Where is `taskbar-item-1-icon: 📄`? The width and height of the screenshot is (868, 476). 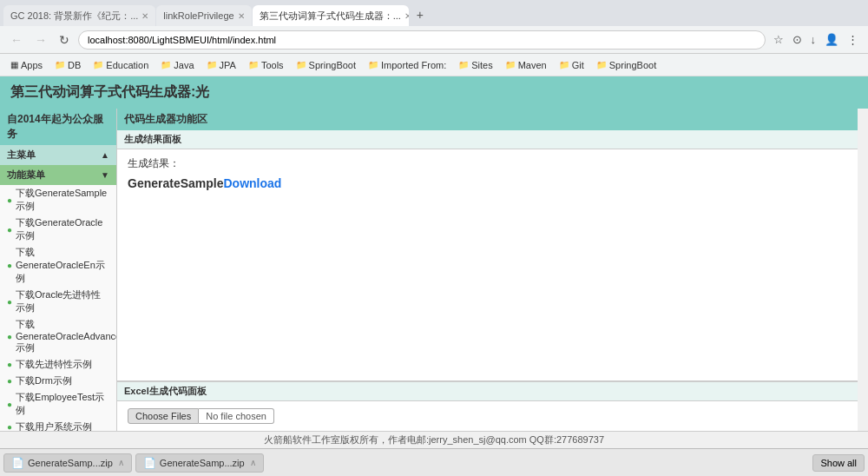 taskbar-item-1-icon: 📄 is located at coordinates (149, 463).